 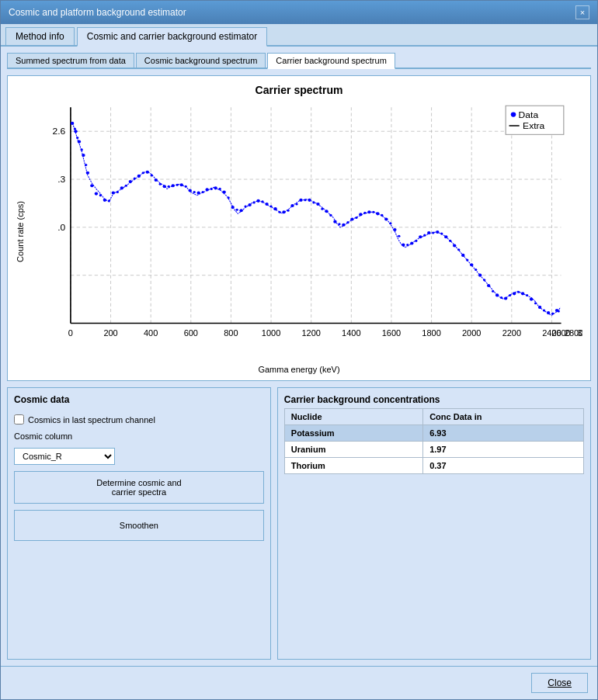 I want to click on cosmics-checkbox, so click(x=19, y=419).